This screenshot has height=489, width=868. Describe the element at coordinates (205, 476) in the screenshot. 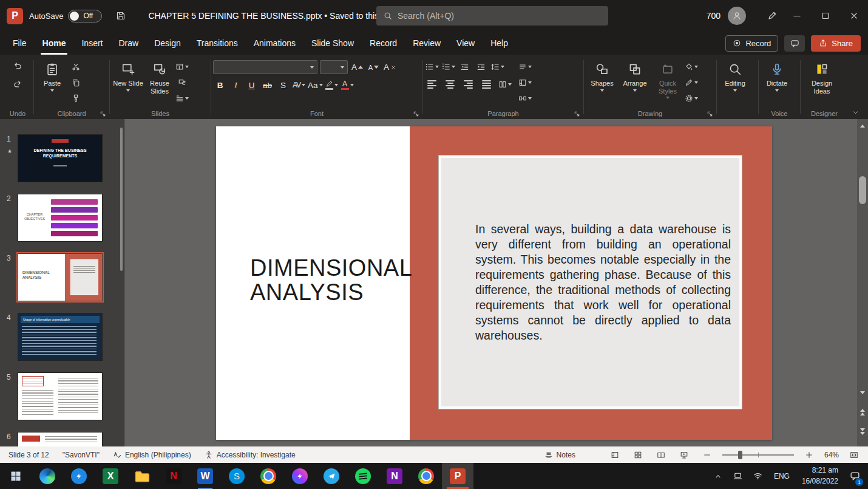

I see `taskbar-word` at that location.